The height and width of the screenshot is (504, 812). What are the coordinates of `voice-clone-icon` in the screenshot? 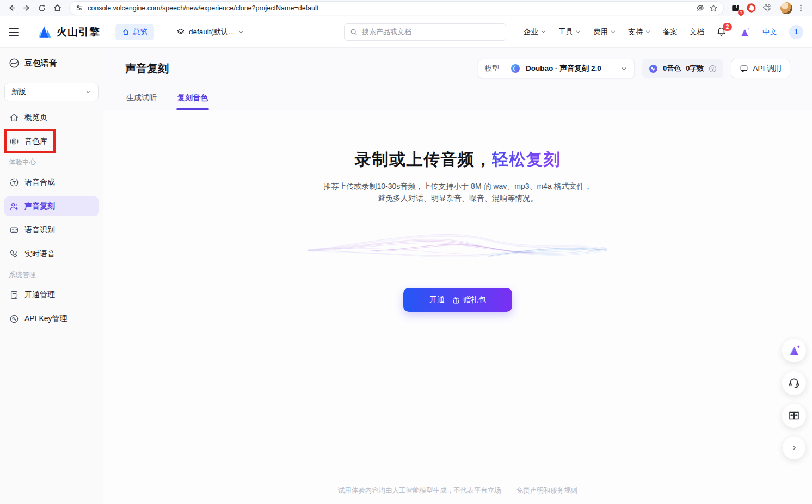 It's located at (14, 206).